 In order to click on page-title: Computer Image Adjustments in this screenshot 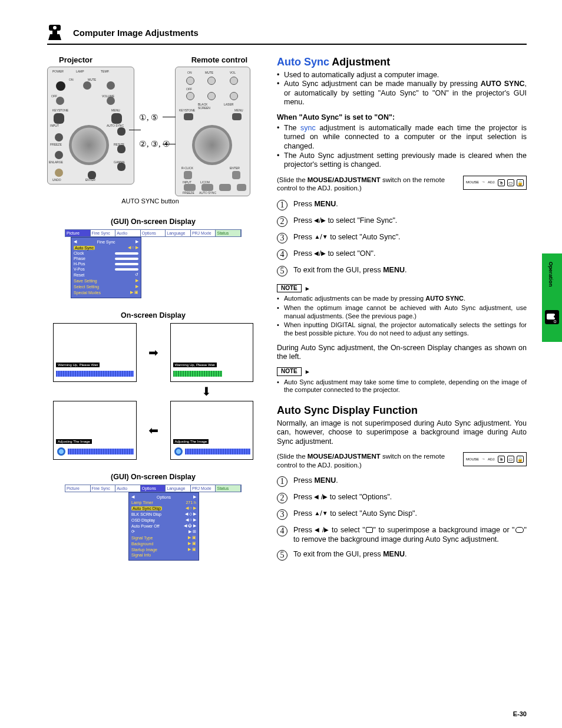, I will do `click(135, 33)`.